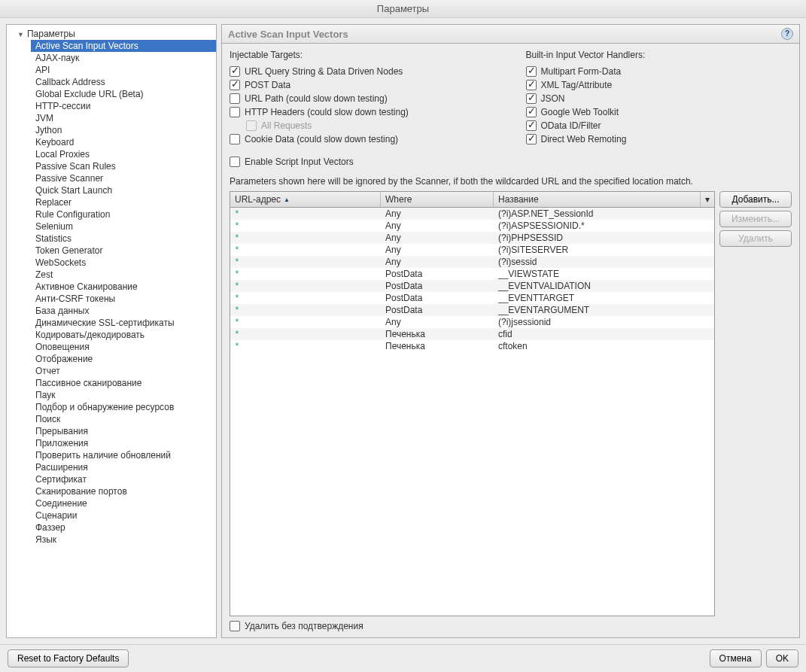 The height and width of the screenshot is (672, 806). I want to click on tree-item: Сертификат, so click(123, 479).